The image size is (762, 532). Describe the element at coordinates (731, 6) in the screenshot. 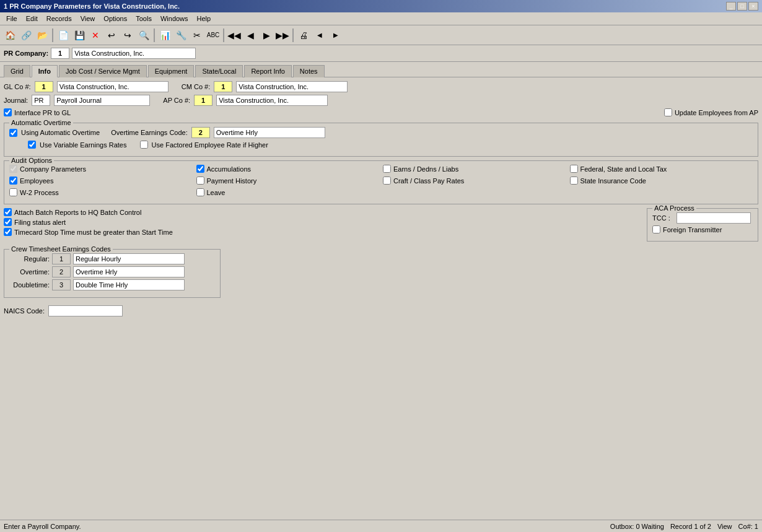

I see `minimize-button: _` at that location.